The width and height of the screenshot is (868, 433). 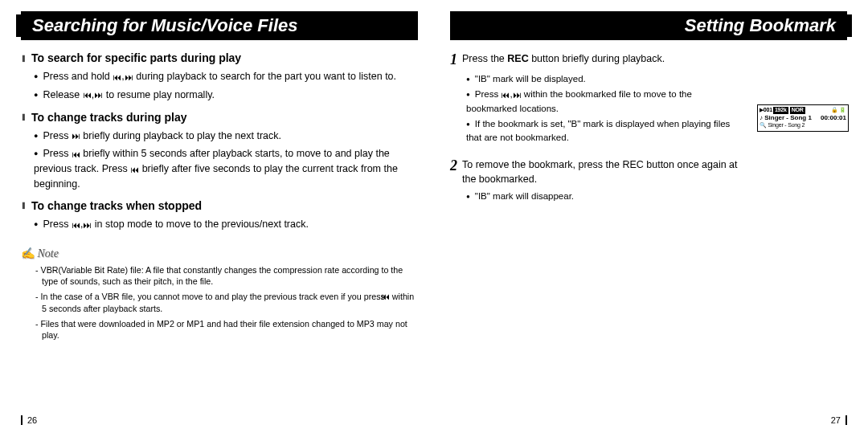 What do you see at coordinates (219, 26) in the screenshot?
I see `left-title: Searching for Music/Voice Files` at bounding box center [219, 26].